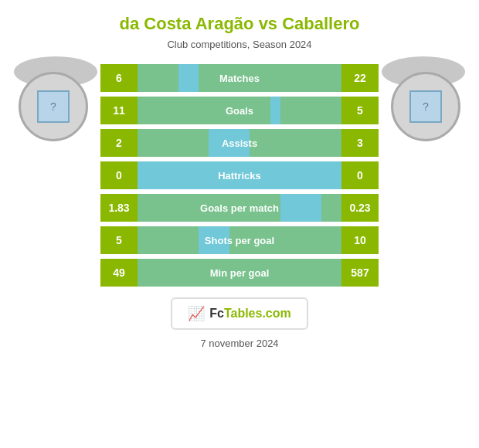 This screenshot has width=479, height=448. I want to click on stat-label-5: Shots per goal, so click(240, 241).